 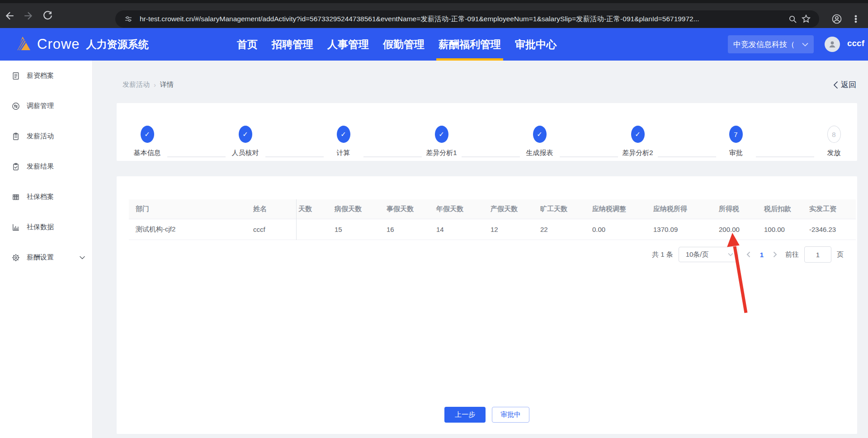 What do you see at coordinates (46, 258) in the screenshot?
I see `sidebar-item-salary-settings: 薪酬设置` at bounding box center [46, 258].